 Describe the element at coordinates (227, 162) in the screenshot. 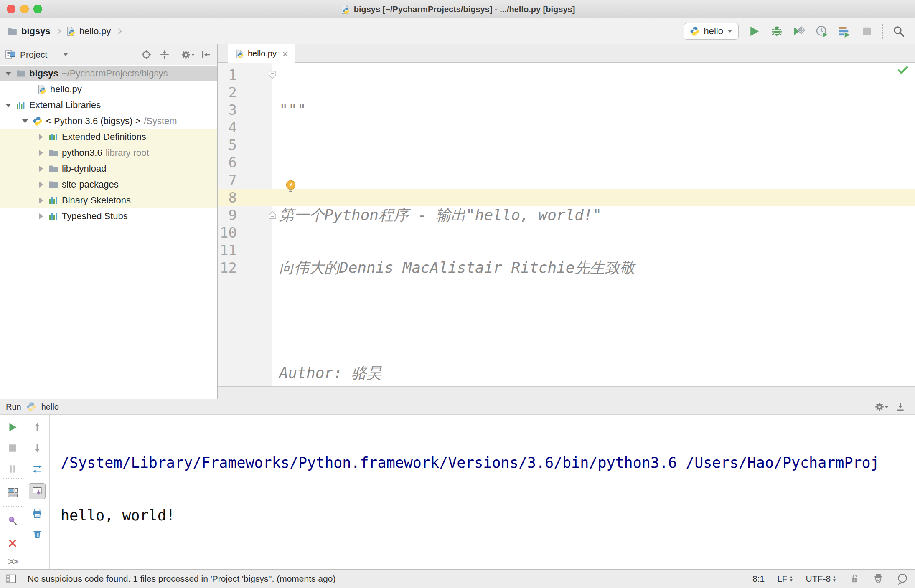

I see `line-number: 6` at that location.